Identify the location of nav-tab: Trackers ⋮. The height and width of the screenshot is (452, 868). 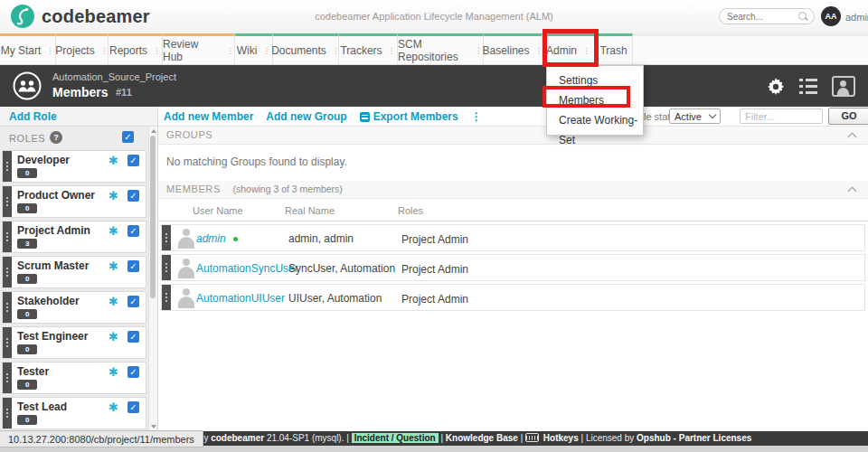
(369, 49).